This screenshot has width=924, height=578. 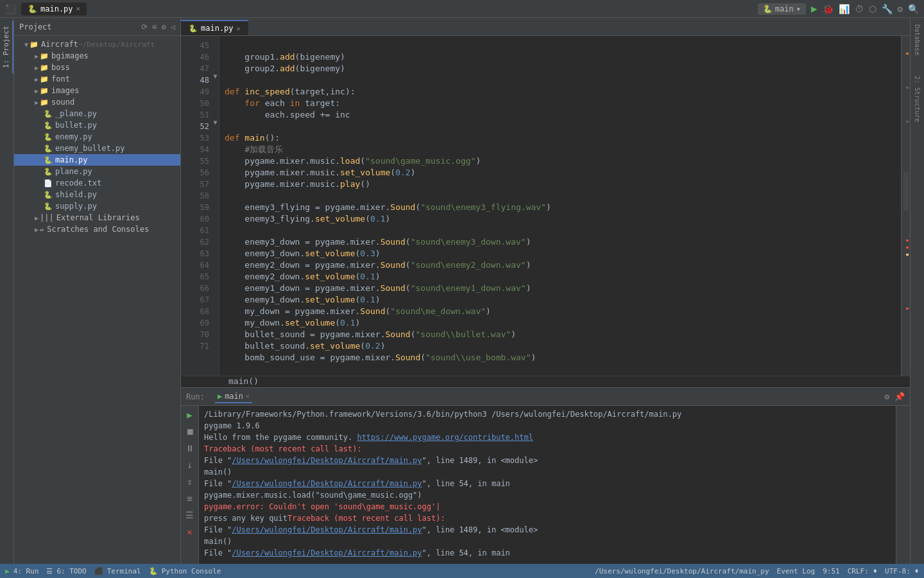 What do you see at coordinates (547, 507) in the screenshot?
I see `output-pygame-error: pygame.error: Couldn't open 'sound\game_…` at bounding box center [547, 507].